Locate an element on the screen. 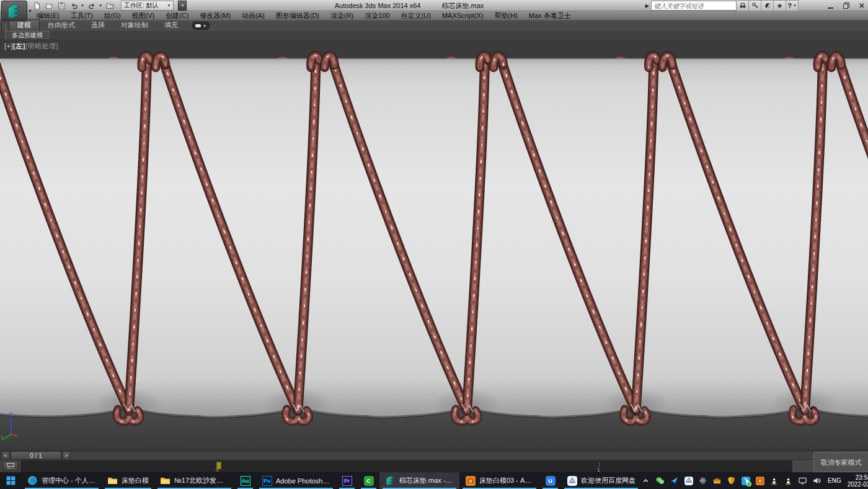  clock-date: 2022-03-14 is located at coordinates (858, 484).